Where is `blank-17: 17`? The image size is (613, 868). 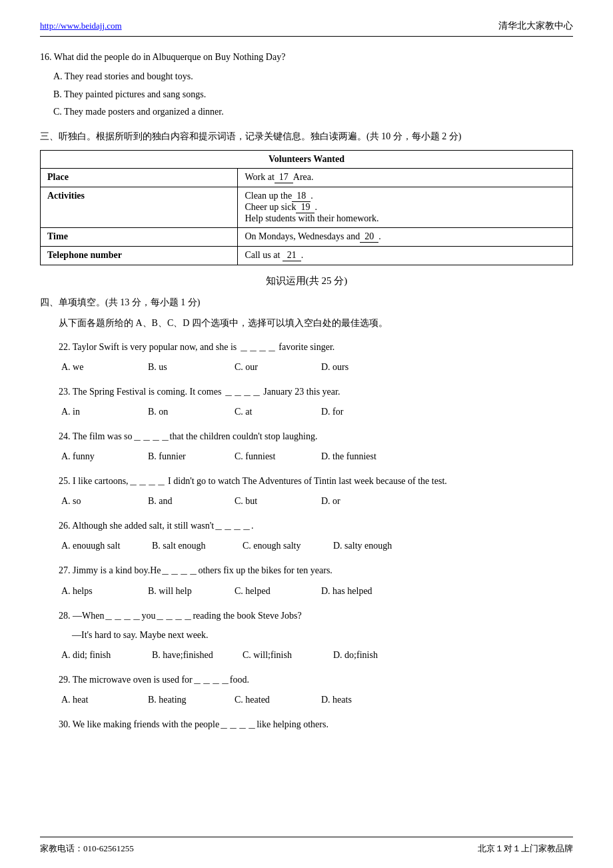
blank-17: 17 is located at coordinates (284, 177).